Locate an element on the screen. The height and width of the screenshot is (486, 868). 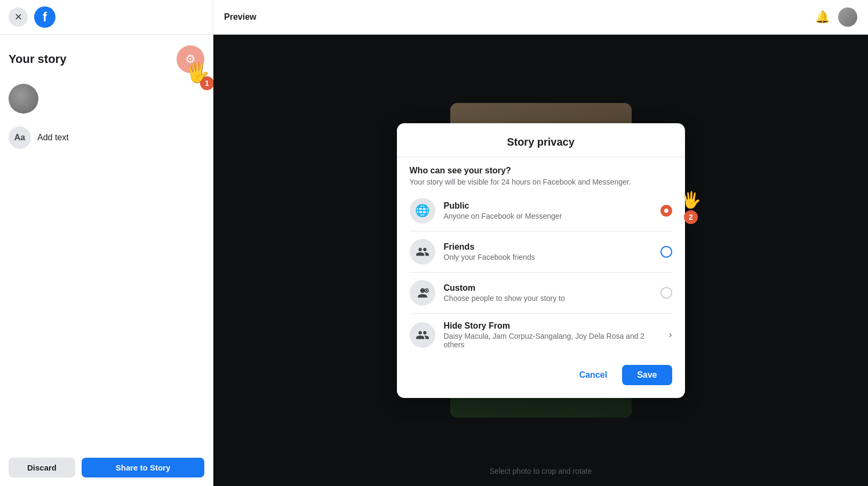
option-public-icon: 🌐 is located at coordinates (423, 211).